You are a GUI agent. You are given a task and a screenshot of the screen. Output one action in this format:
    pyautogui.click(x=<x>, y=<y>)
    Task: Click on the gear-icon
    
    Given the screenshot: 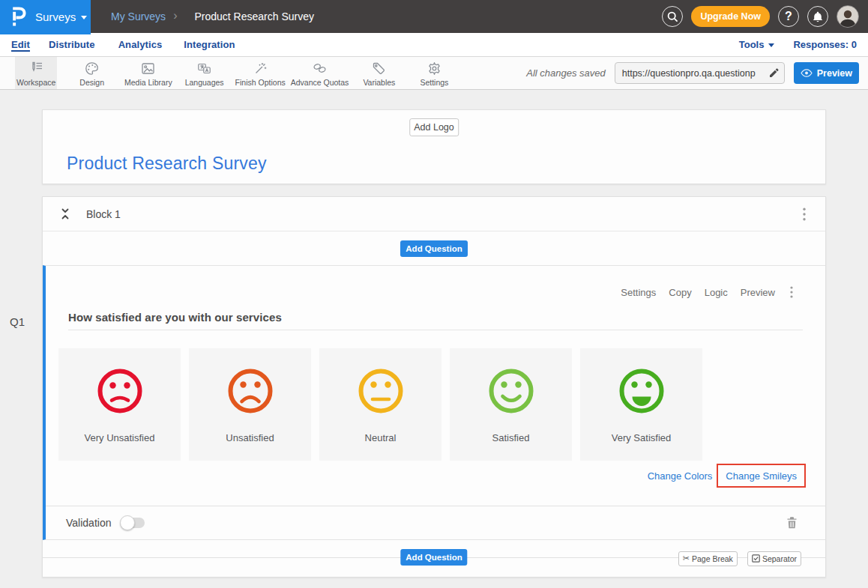 What is the action you would take?
    pyautogui.click(x=435, y=69)
    